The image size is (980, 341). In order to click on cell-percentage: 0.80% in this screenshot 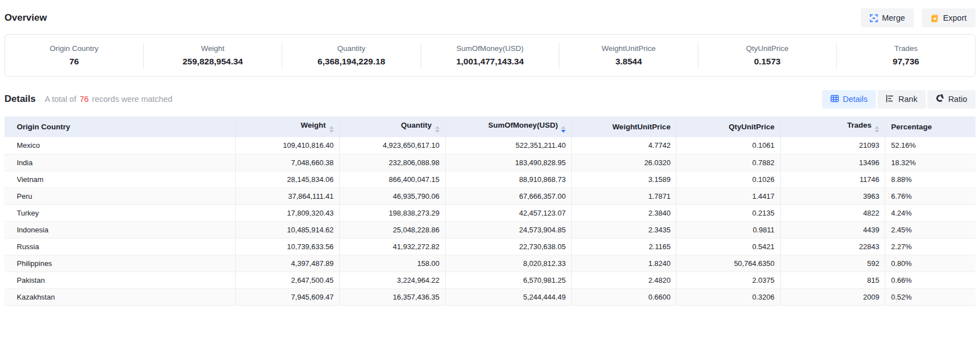, I will do `click(931, 263)`.